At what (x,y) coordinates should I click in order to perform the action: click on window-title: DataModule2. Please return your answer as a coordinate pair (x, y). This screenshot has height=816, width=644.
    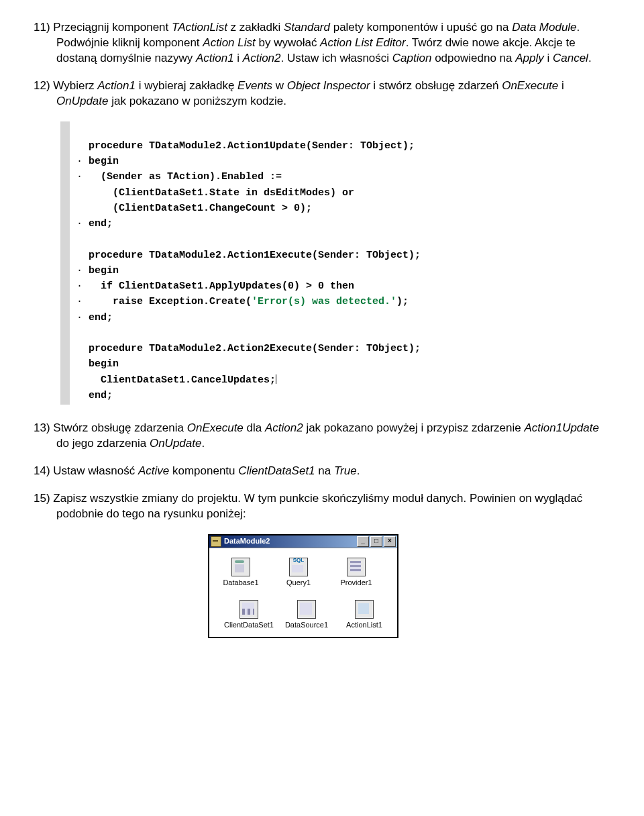
    Looking at the image, I should click on (290, 541).